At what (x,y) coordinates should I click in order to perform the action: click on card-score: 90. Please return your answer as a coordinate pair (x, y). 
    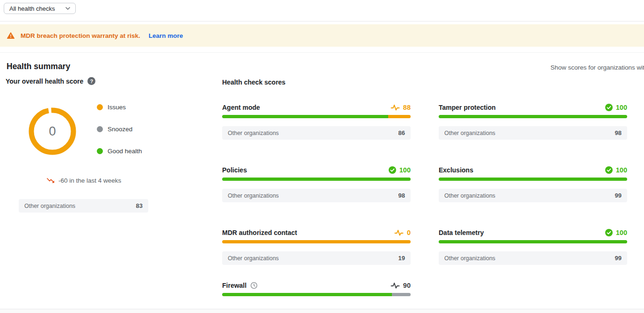
    Looking at the image, I should click on (400, 285).